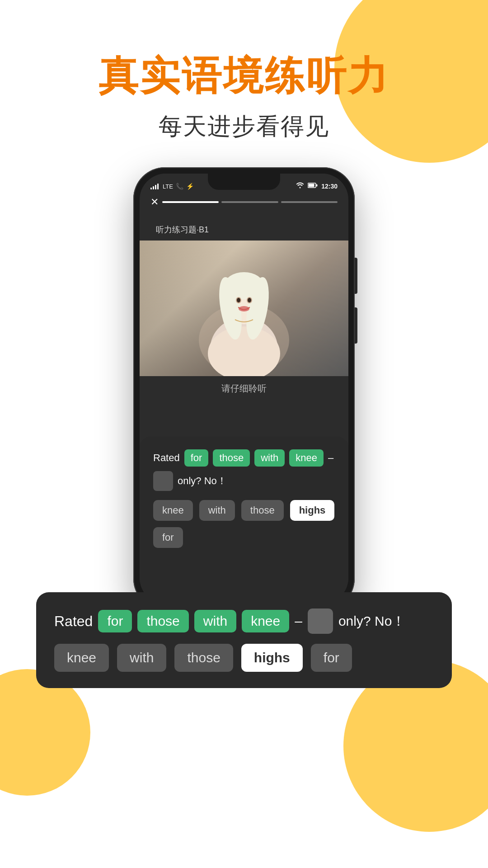 This screenshot has height=868, width=488. What do you see at coordinates (81, 658) in the screenshot?
I see `outer-choice-knee: knee` at bounding box center [81, 658].